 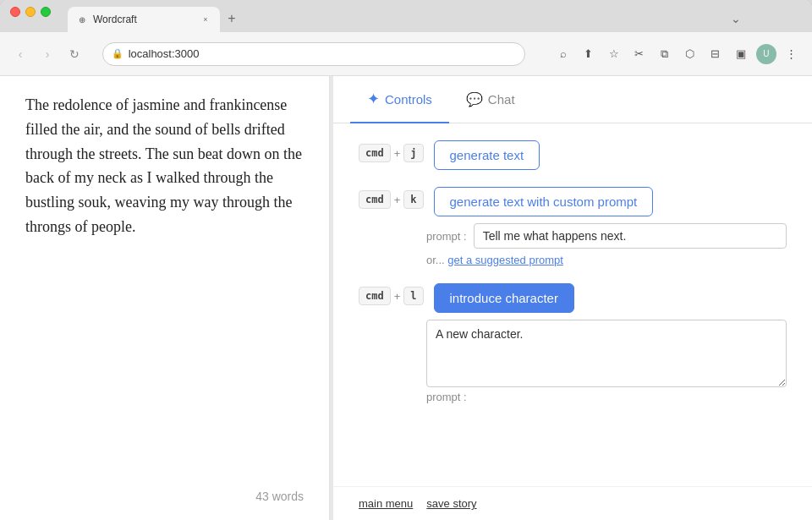 What do you see at coordinates (399, 100) in the screenshot?
I see `tab-controls: ✦ Controls` at bounding box center [399, 100].